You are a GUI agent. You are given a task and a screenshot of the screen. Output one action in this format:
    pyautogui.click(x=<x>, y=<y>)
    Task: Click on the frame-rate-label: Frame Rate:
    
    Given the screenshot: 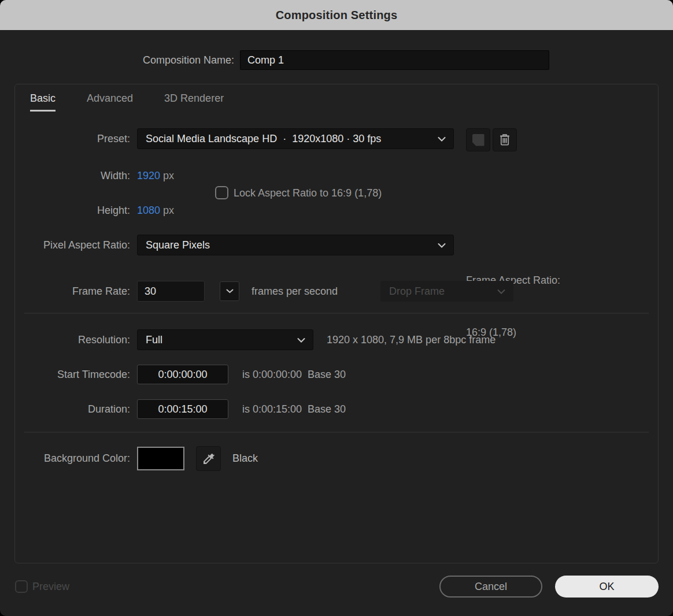 What is the action you would take?
    pyautogui.click(x=74, y=291)
    